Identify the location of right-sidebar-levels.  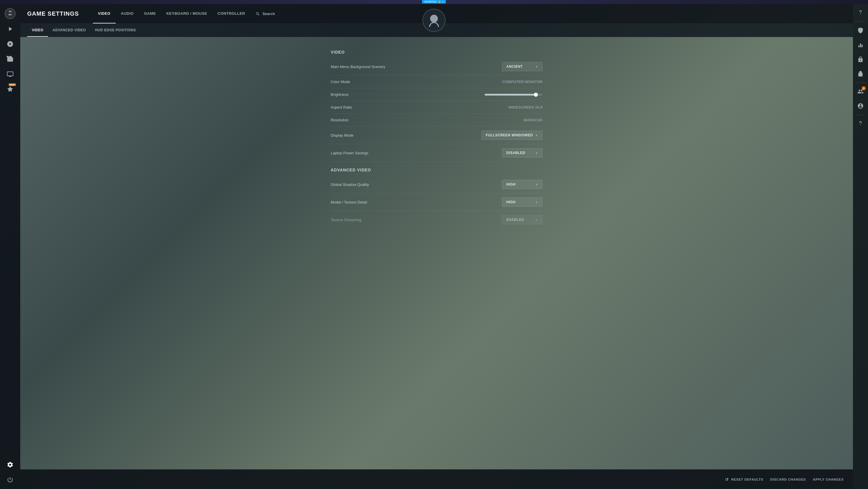
(861, 45).